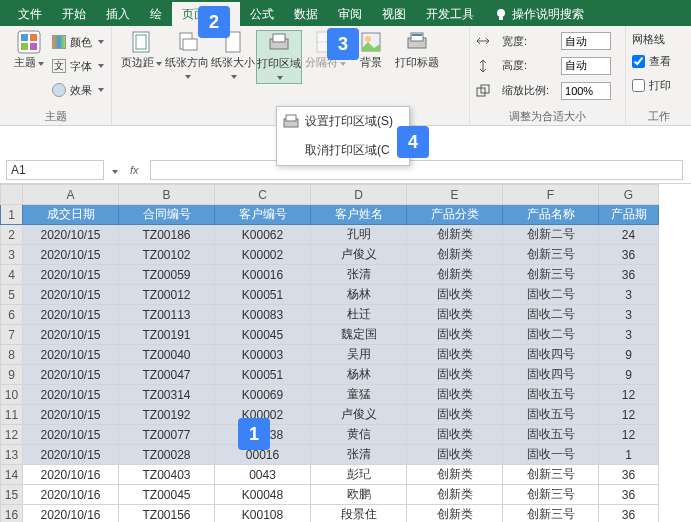  Describe the element at coordinates (167, 435) in the screenshot. I see `cell: TZ00077` at that location.